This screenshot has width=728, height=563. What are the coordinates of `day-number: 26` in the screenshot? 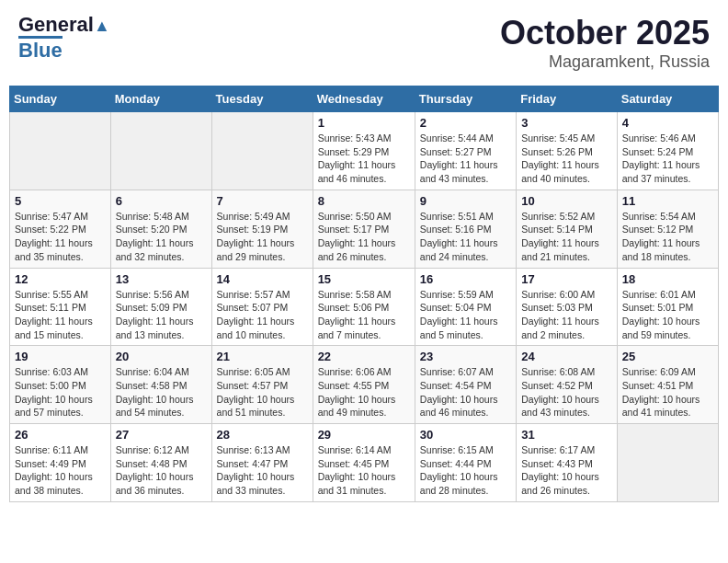 It's located at (61, 434).